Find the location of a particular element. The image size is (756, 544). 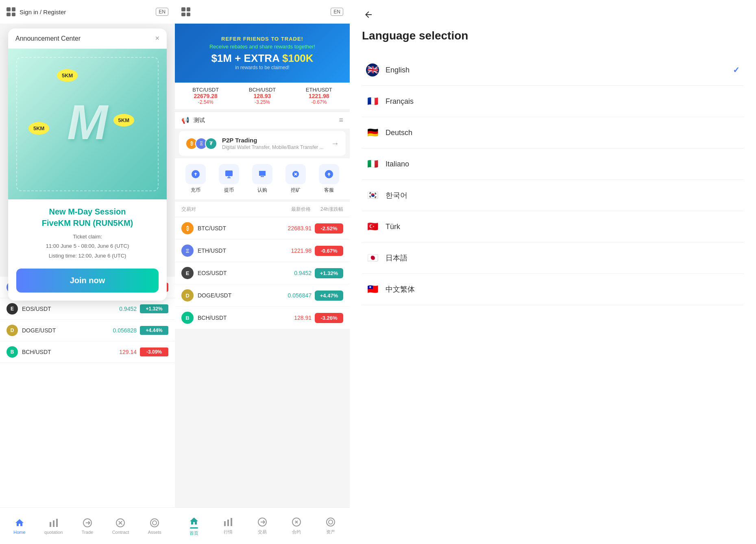

action-withdraw-label: 提币 is located at coordinates (229, 190).